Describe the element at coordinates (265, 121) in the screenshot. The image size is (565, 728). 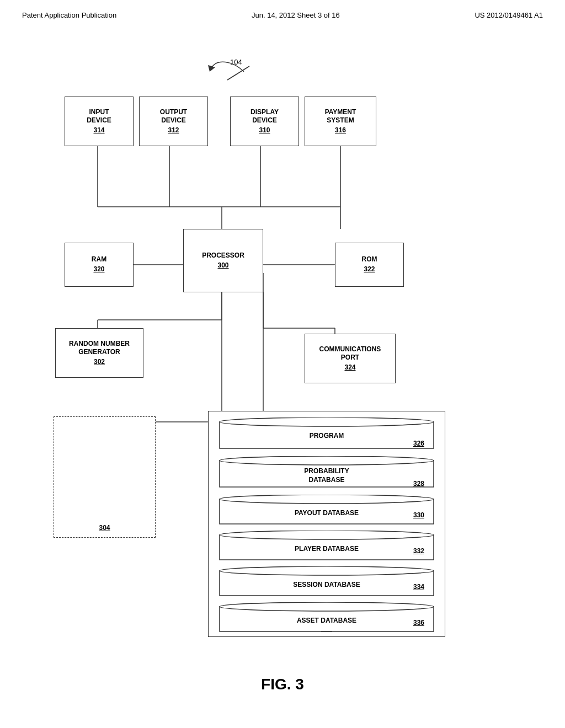
I see `display-device-box: DISPLAYDEVICE 310` at that location.